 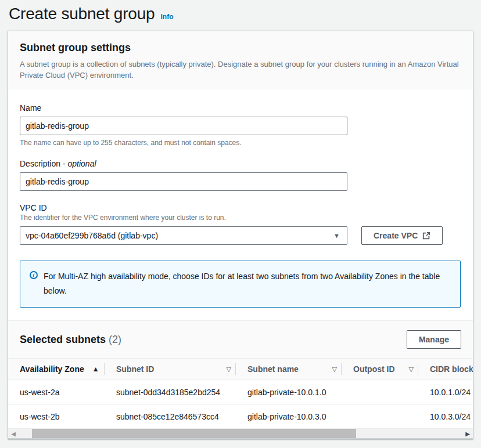 What do you see at coordinates (240, 15) in the screenshot?
I see `page-header: Create subnet group Info` at bounding box center [240, 15].